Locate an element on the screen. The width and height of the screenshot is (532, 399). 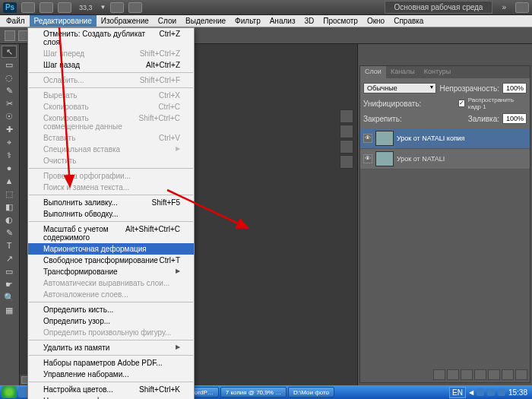
zoom-level: 33,3 is located at coordinates (86, 8).